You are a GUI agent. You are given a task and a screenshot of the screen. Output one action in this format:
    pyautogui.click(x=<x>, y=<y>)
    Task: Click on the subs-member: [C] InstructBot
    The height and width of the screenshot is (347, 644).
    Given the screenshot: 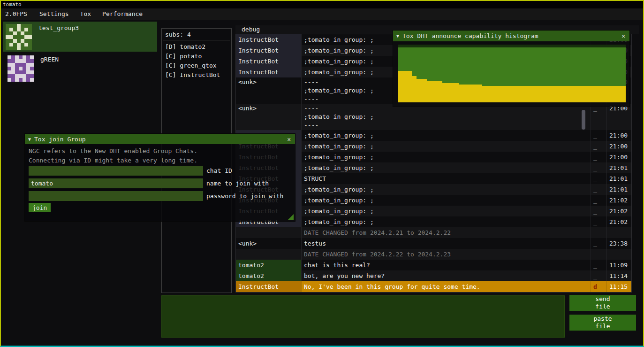 What is the action you would take?
    pyautogui.click(x=197, y=75)
    